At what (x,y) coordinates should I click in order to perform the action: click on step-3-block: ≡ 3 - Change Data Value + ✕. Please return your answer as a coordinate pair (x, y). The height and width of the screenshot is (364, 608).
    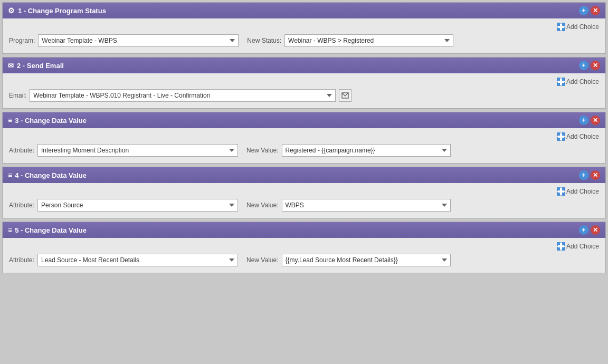
    Looking at the image, I should click on (304, 138).